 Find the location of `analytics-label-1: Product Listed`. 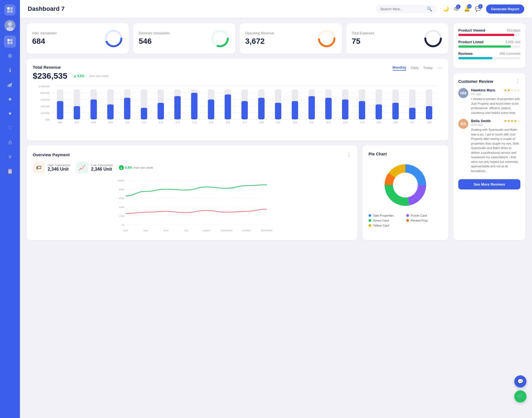

analytics-label-1: Product Listed is located at coordinates (471, 42).